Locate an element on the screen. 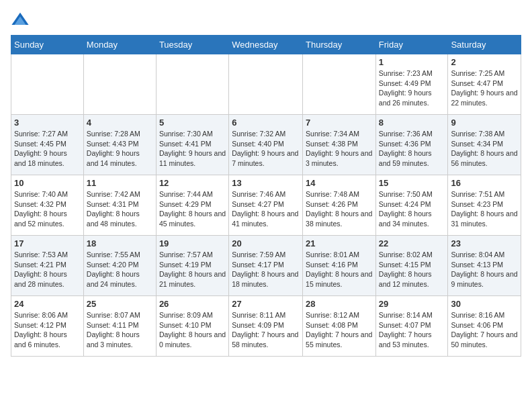 The height and width of the screenshot is (411, 532). day-info: Sunrise: 7:50 AM Sunset: 4:24 PM Dayligh… is located at coordinates (412, 210).